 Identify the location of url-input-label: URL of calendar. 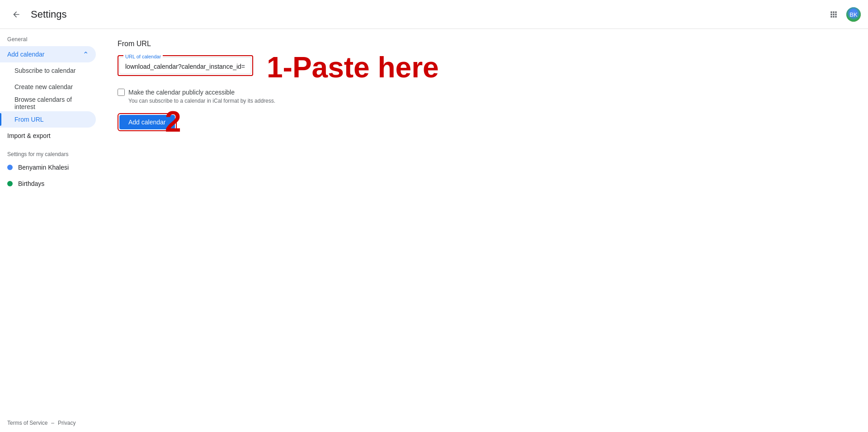
(143, 57).